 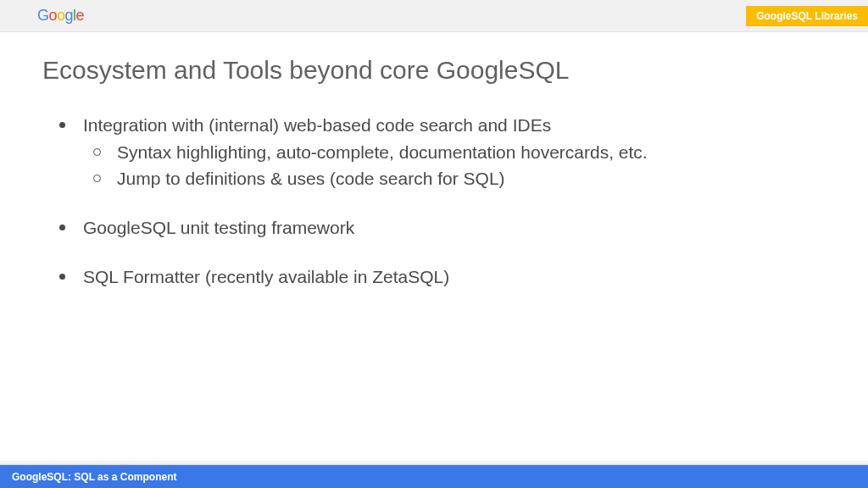 What do you see at coordinates (266, 276) in the screenshot?
I see `bullet-text: SQL Formatter (recently available in Zet…` at bounding box center [266, 276].